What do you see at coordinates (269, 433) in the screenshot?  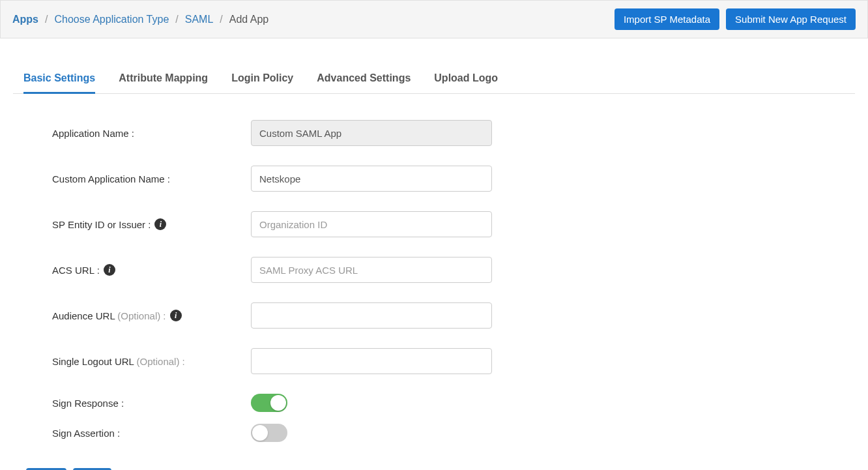 I see `sign-assertion-toggle` at bounding box center [269, 433].